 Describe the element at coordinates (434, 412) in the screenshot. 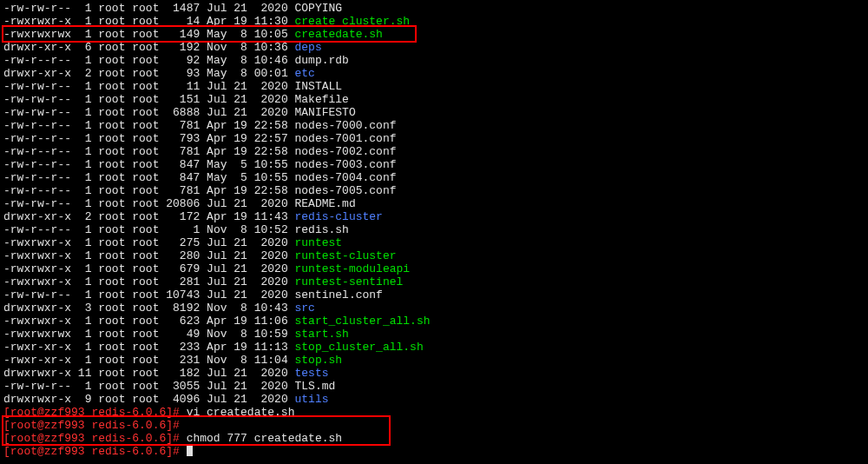

I see `prompt-line: [root@zzf993 redis-6.0.6]# vi createdate…` at that location.